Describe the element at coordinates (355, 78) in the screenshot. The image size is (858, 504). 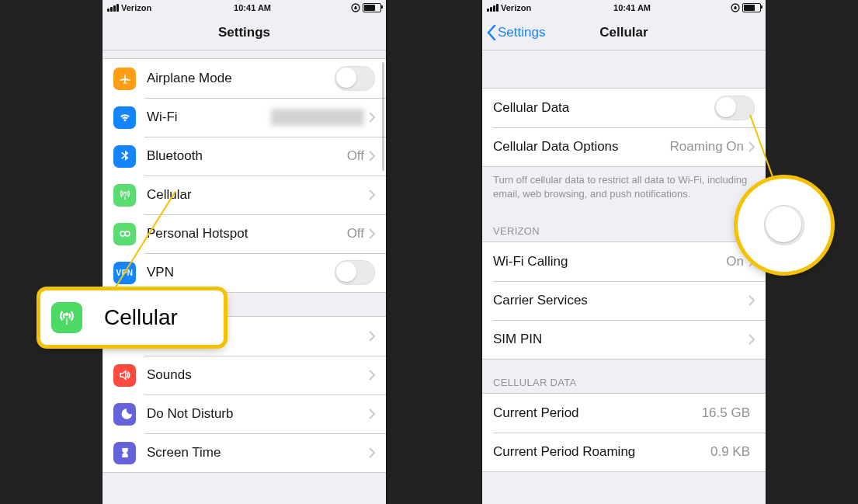
I see `airplane-toggle` at that location.